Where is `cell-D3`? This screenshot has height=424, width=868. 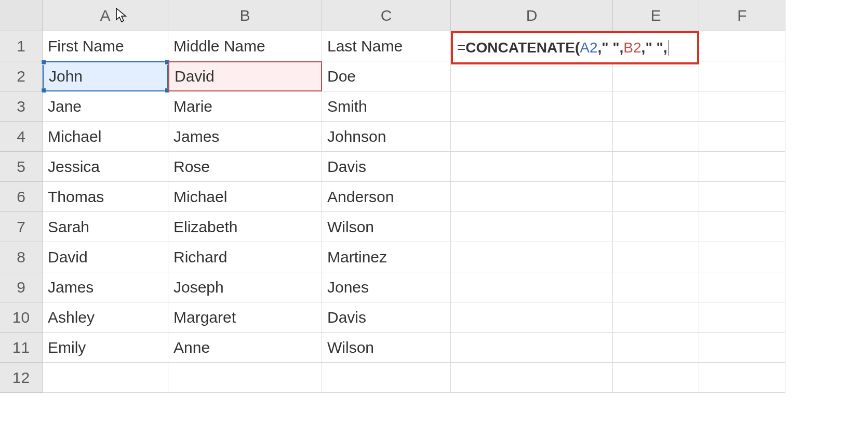
cell-D3 is located at coordinates (532, 107).